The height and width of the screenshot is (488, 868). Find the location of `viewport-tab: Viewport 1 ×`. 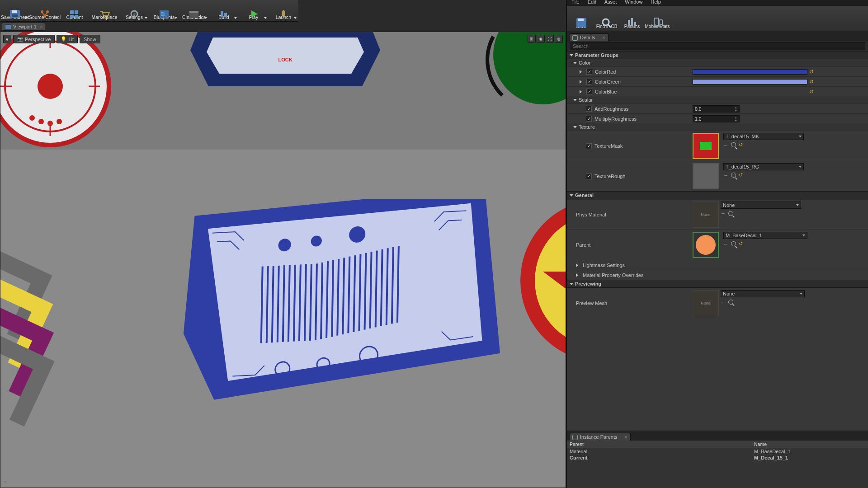

viewport-tab: Viewport 1 × is located at coordinates (24, 27).